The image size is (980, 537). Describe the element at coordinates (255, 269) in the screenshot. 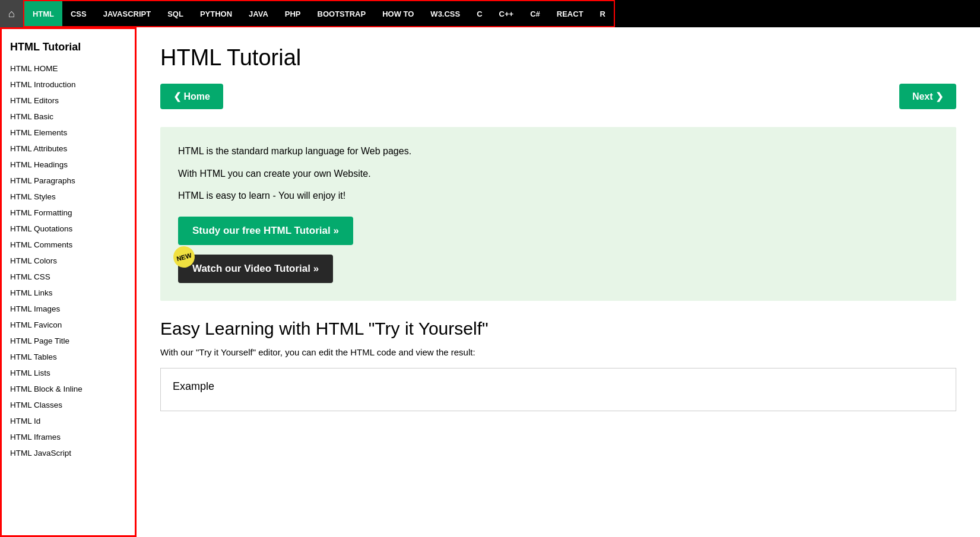

I see `video-btn-wrapper: NEW Watch our Video Tutorial »` at that location.